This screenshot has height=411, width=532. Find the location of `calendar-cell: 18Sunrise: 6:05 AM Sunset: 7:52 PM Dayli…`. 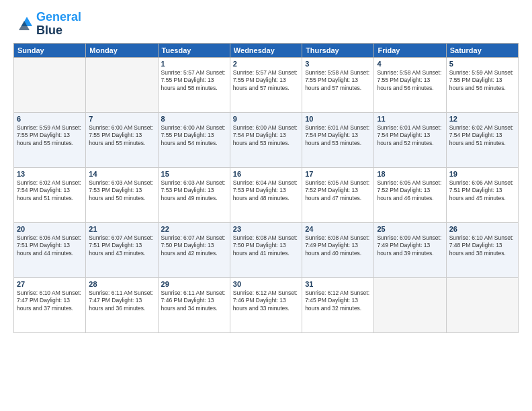

calendar-cell: 18Sunrise: 6:05 AM Sunset: 7:52 PM Dayli… is located at coordinates (410, 195).